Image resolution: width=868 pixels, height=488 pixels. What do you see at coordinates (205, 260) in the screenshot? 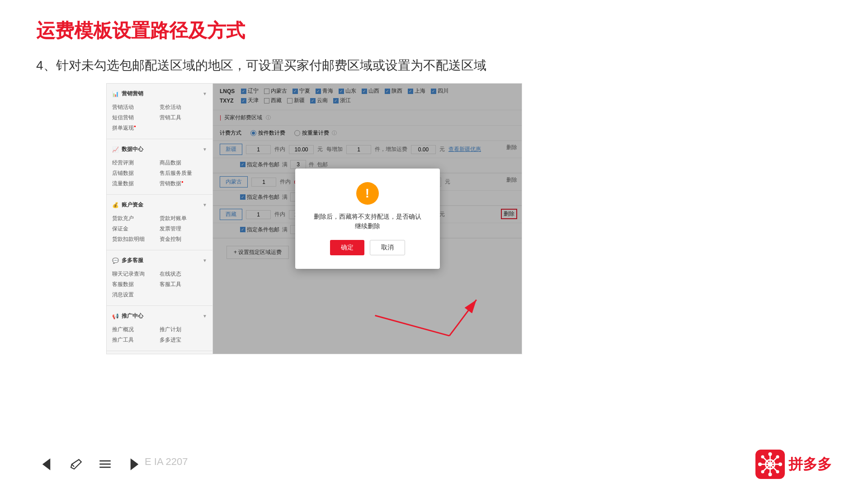
I see `chevron-down-icon4: ▼` at bounding box center [205, 260].